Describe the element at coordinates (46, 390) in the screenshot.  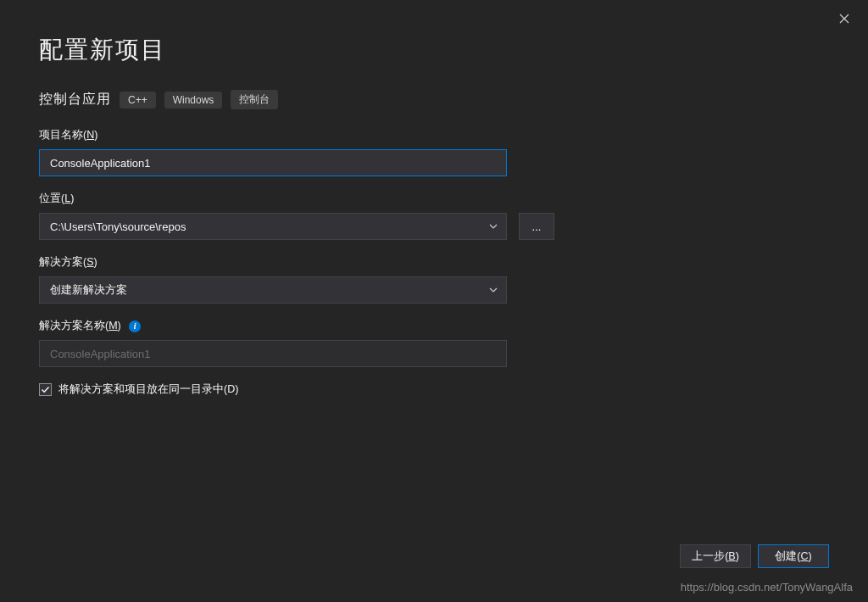
I see `check-icon` at that location.